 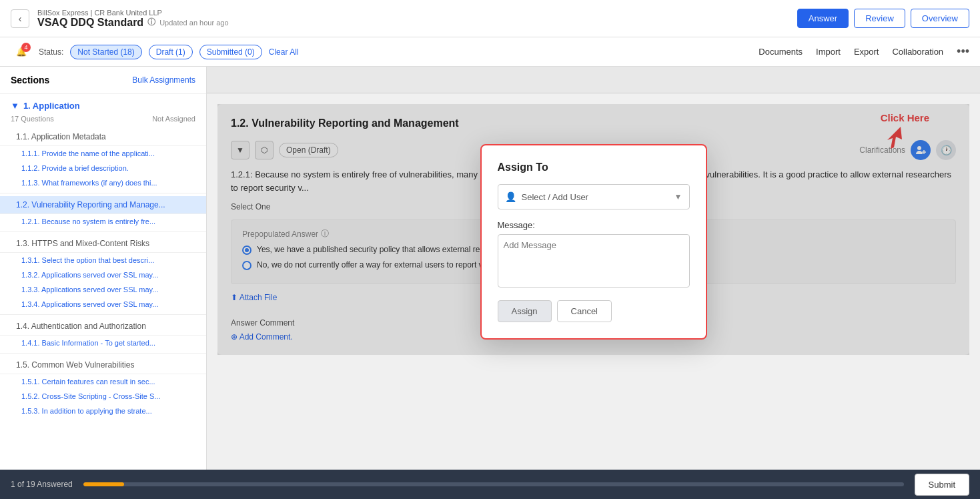 What do you see at coordinates (867, 52) in the screenshot?
I see `export-link: Export` at bounding box center [867, 52].